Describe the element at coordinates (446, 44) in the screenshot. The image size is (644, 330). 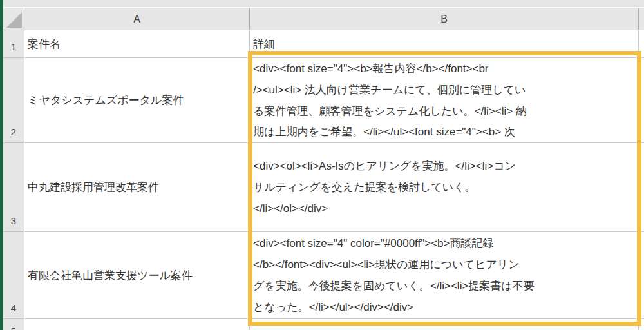
I see `cell-text: 詳細` at that location.